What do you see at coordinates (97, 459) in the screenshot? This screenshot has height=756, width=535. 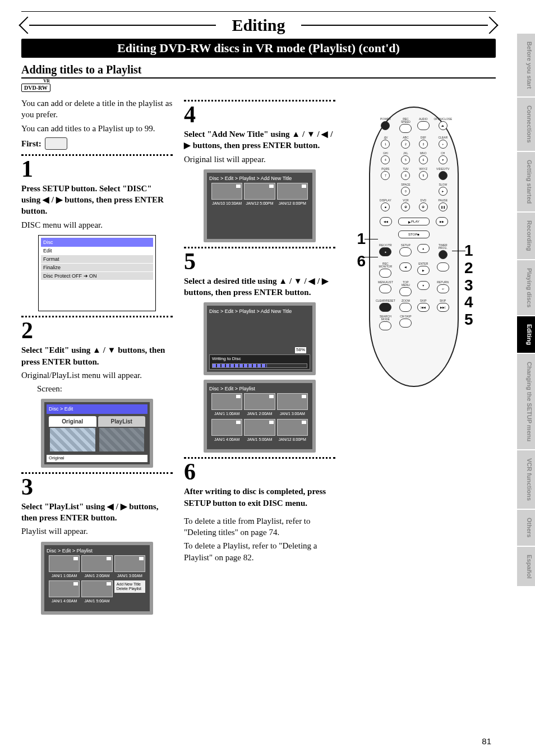 I see `osd-edit-foot: Original` at bounding box center [97, 459].